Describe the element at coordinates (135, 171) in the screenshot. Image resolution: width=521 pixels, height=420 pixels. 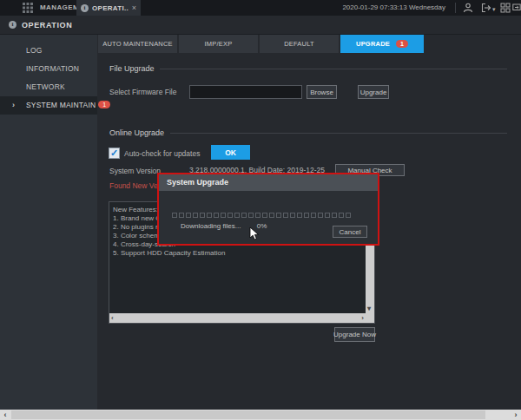
I see `system-version-label: System Version` at that location.